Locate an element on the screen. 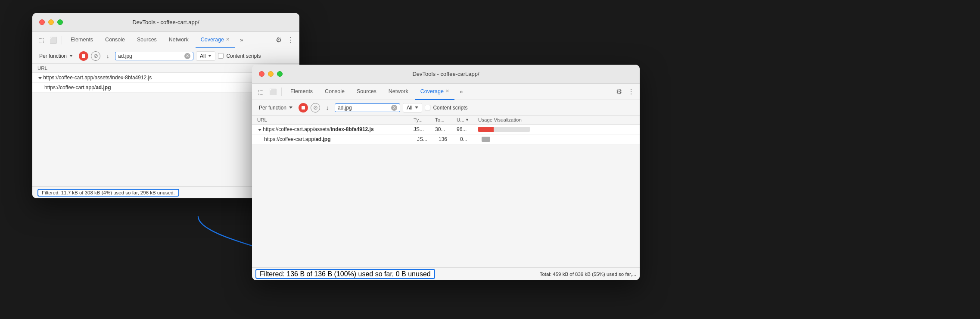 The image size is (980, 319). tab-sources-2: Sources is located at coordinates (367, 92).